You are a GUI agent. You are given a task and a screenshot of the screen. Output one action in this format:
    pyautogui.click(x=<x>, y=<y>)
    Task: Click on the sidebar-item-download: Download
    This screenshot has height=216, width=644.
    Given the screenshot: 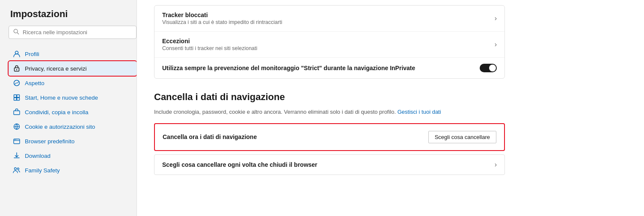 What is the action you would take?
    pyautogui.click(x=73, y=156)
    